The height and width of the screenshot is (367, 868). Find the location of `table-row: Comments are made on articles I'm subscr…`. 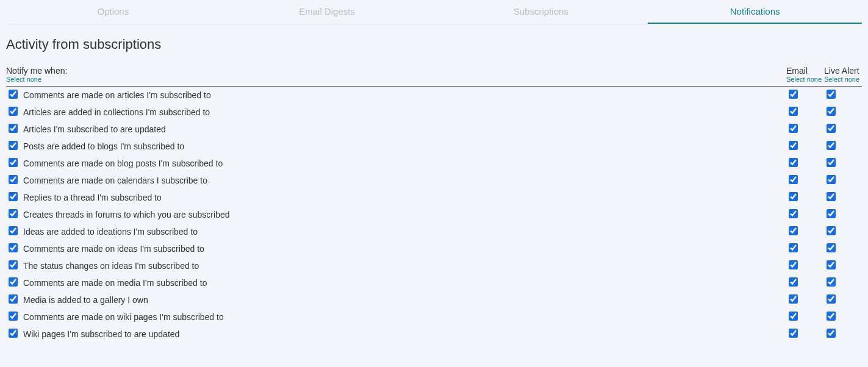

table-row: Comments are made on articles I'm subscr… is located at coordinates (434, 95).